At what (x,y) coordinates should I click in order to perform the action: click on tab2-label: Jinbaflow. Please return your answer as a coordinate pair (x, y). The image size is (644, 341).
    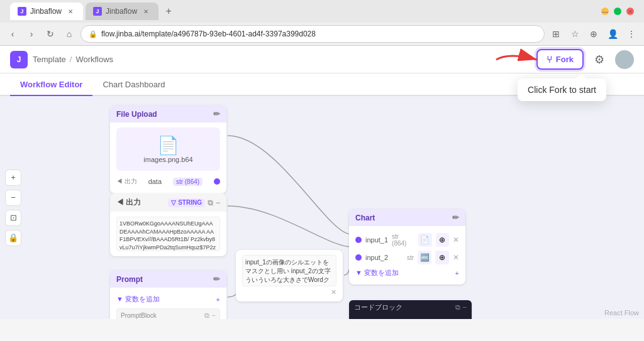
    Looking at the image, I should click on (121, 11).